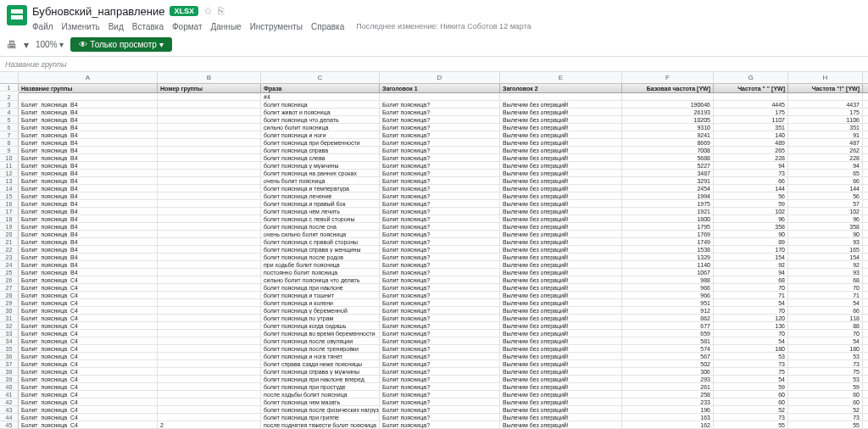 This screenshot has height=429, width=868. I want to click on cell: 71, so click(826, 295).